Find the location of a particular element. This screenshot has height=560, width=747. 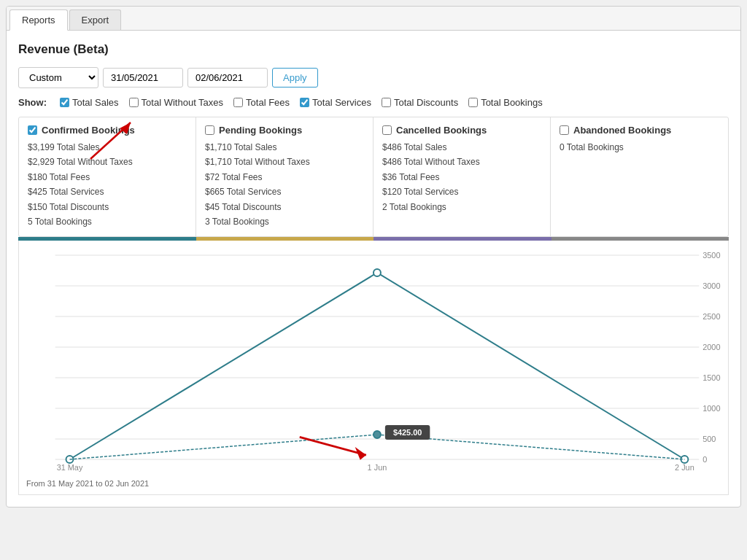

svg-text: 1500 is located at coordinates (711, 378).